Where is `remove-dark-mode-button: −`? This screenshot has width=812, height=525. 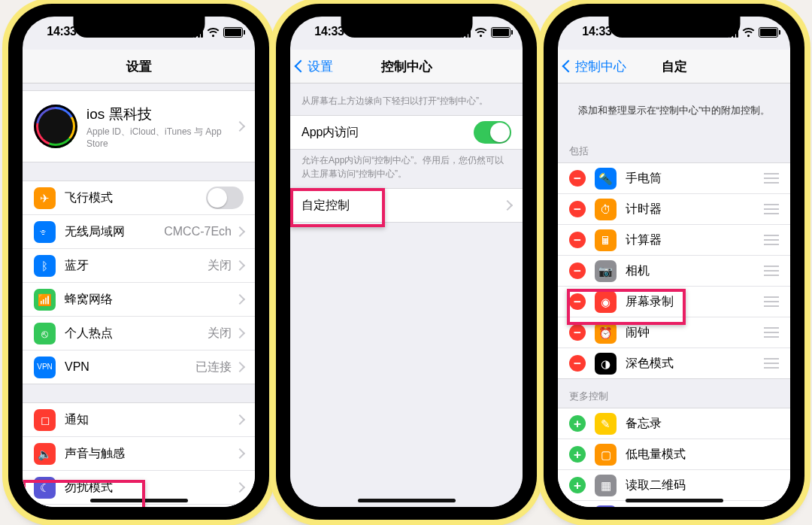
remove-dark-mode-button: − is located at coordinates (577, 363).